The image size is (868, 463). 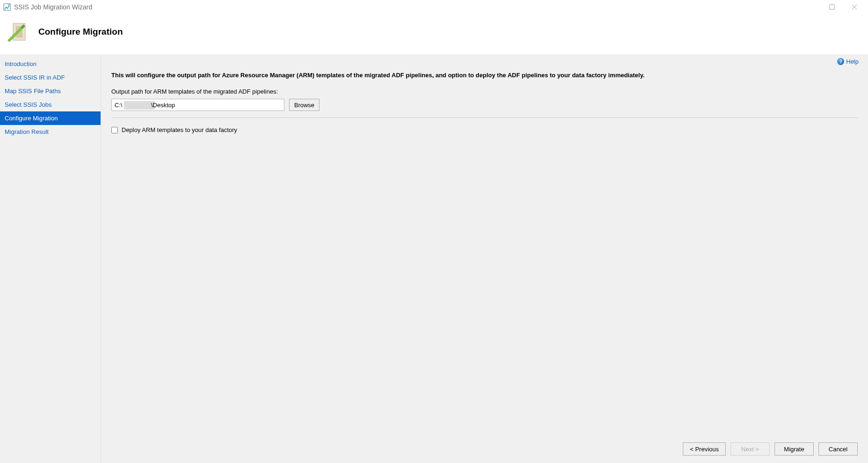 What do you see at coordinates (848, 62) in the screenshot?
I see `help-link: ? Help` at bounding box center [848, 62].